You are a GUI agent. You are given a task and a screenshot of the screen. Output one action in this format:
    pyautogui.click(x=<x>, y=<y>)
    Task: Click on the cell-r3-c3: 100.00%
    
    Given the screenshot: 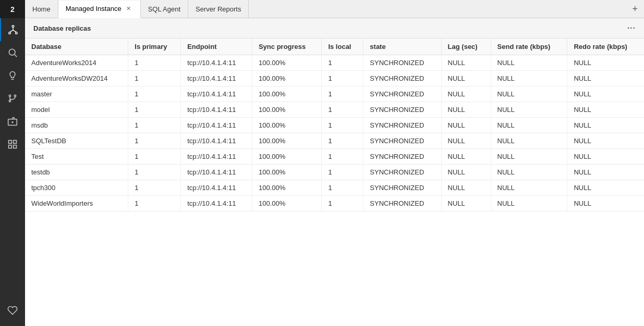 What is the action you would take?
    pyautogui.click(x=287, y=110)
    